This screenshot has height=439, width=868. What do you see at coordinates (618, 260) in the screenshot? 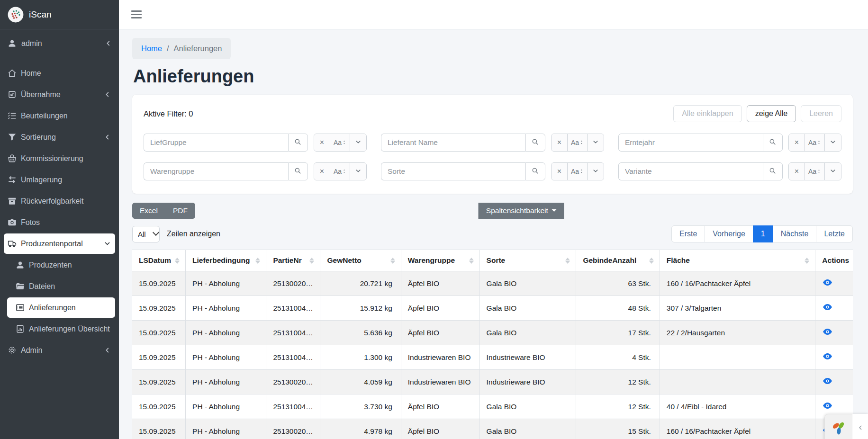
I see `column-header-gebindeanzahl: GebindeAnzahl` at bounding box center [618, 260].